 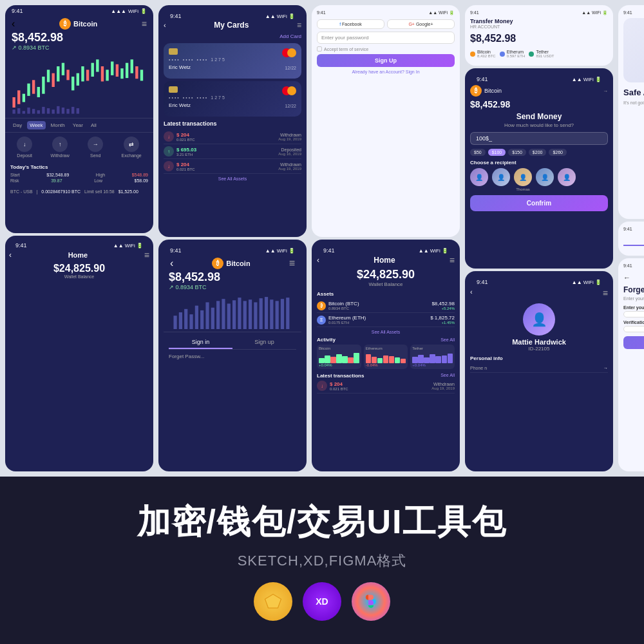 What do you see at coordinates (292, 263) in the screenshot?
I see `menu-icon-2: ≡` at bounding box center [292, 263].